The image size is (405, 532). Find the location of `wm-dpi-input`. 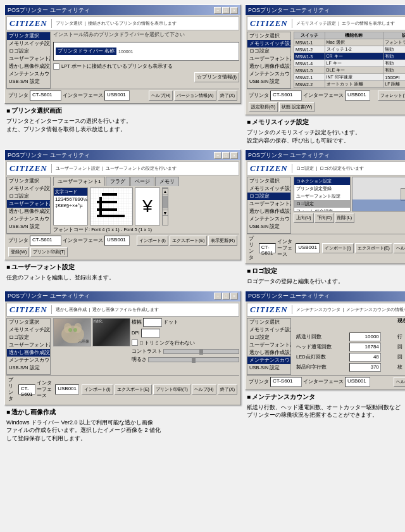

wm-dpi-input is located at coordinates (151, 333).